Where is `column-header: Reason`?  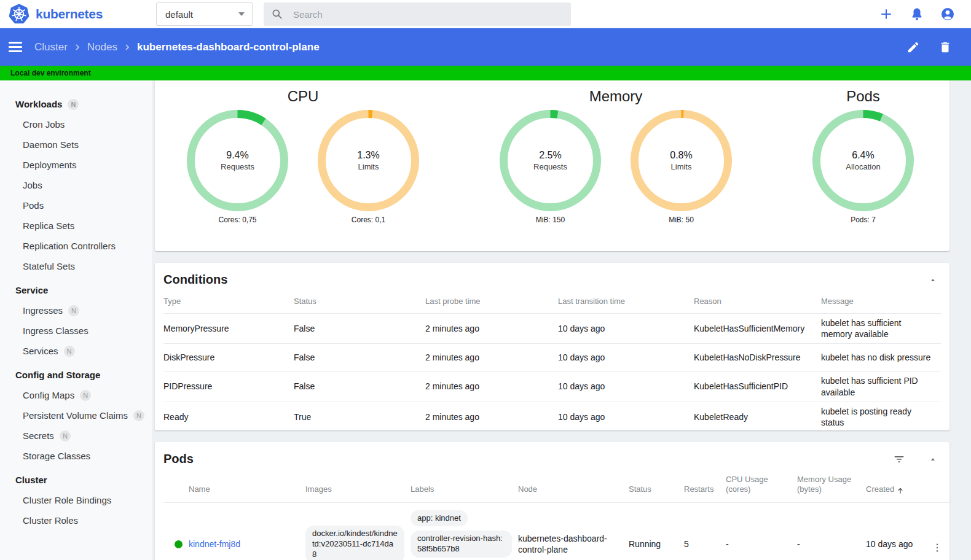 column-header: Reason is located at coordinates (757, 302).